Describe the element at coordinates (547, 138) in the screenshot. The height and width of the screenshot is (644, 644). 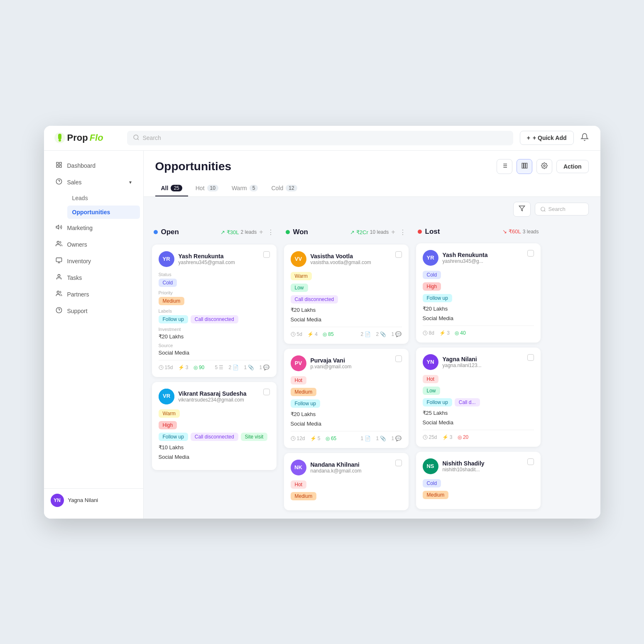
I see `quick-add-button: + + Quick Add` at that location.